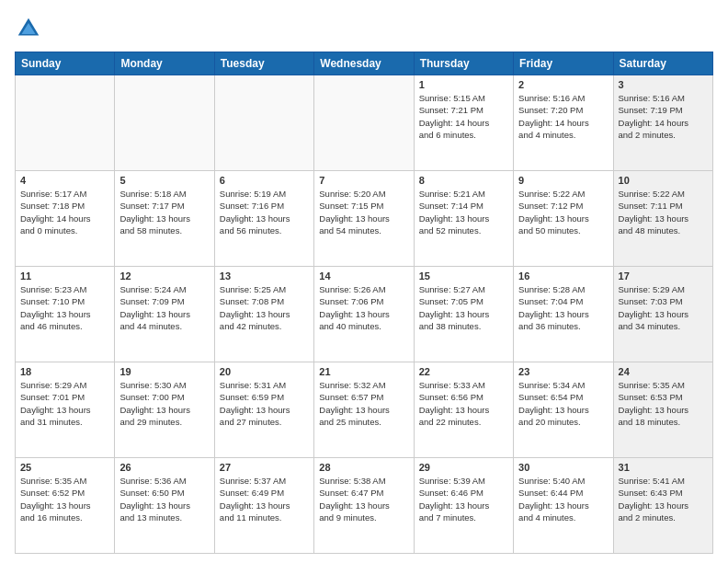  Describe the element at coordinates (664, 307) in the screenshot. I see `day-info: Sunrise: 5:29 AMSunset: 7:03 PMDaylight:…` at that location.